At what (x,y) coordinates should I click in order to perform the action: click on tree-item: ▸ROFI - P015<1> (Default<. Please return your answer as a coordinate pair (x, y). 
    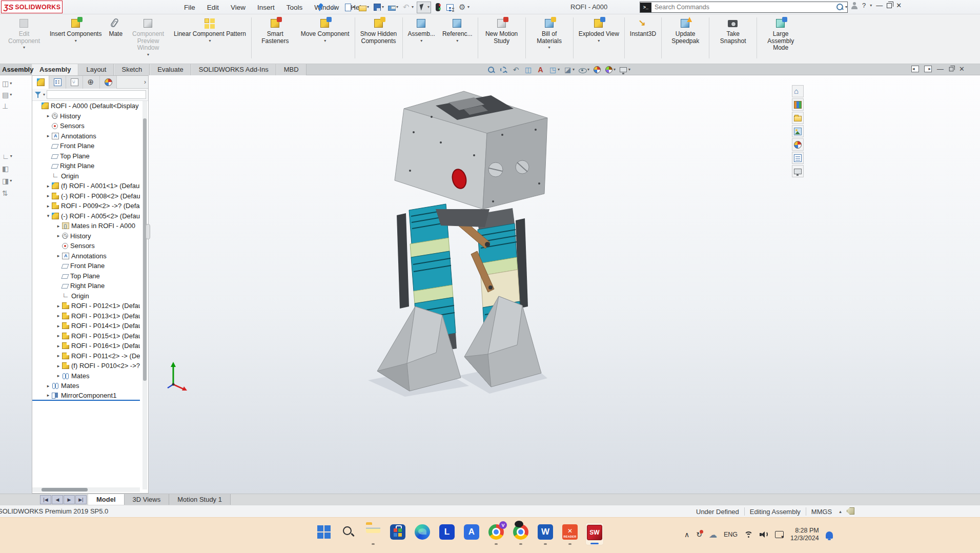
    Looking at the image, I should click on (86, 336).